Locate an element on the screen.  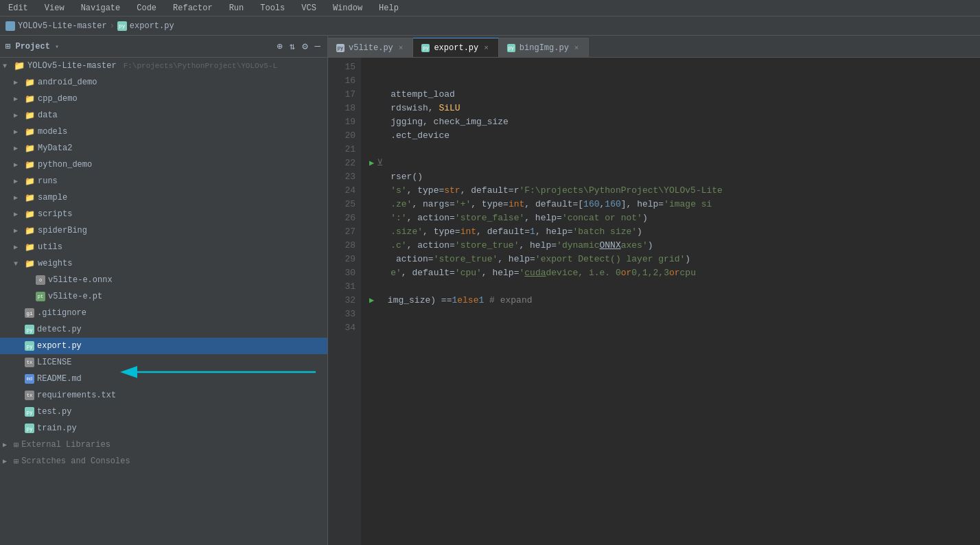
git-icon: gi is located at coordinates (30, 313).